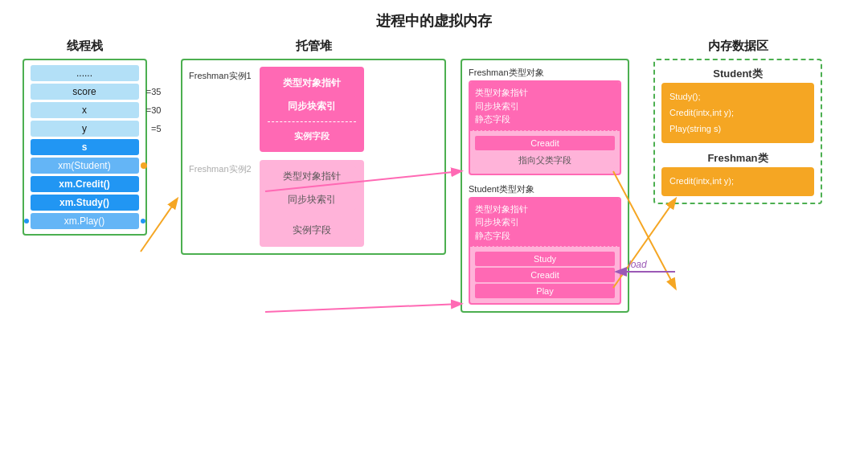 The width and height of the screenshot is (868, 451). I want to click on student-class-label: Student类, so click(738, 74).